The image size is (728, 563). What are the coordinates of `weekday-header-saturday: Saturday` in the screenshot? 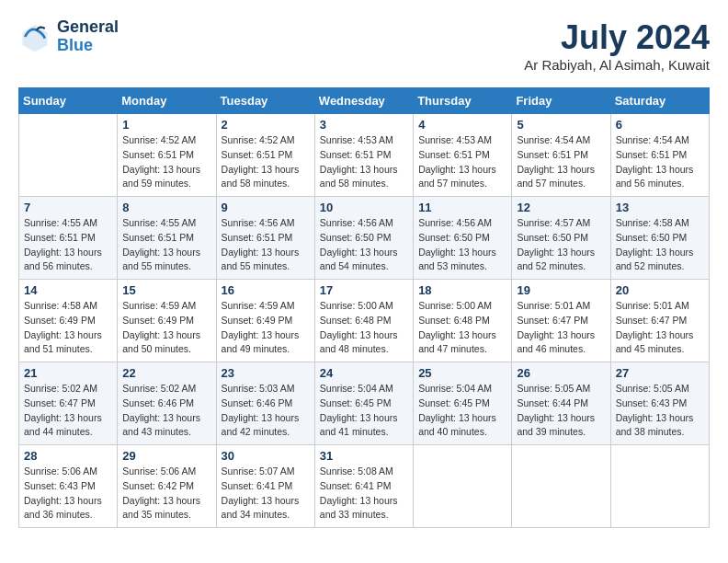 It's located at (660, 101).